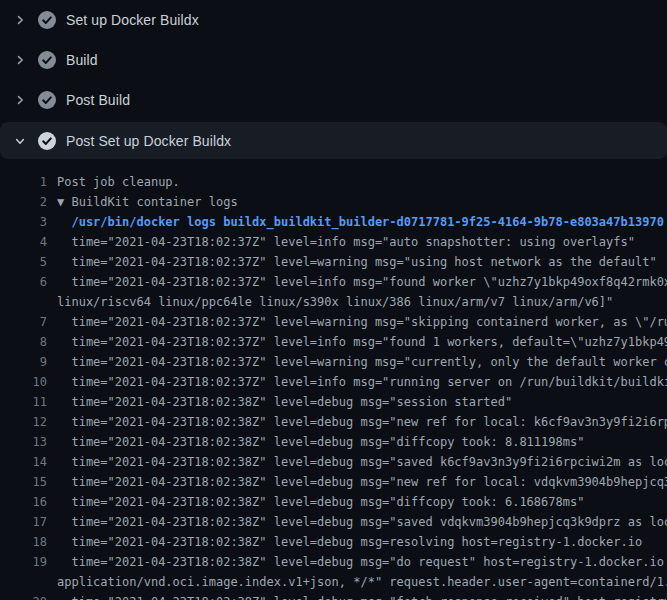 The image size is (667, 600). Describe the element at coordinates (334, 362) in the screenshot. I see `log-row: 9 time="2021-04-23T18:02:37Z" level=warn…` at that location.